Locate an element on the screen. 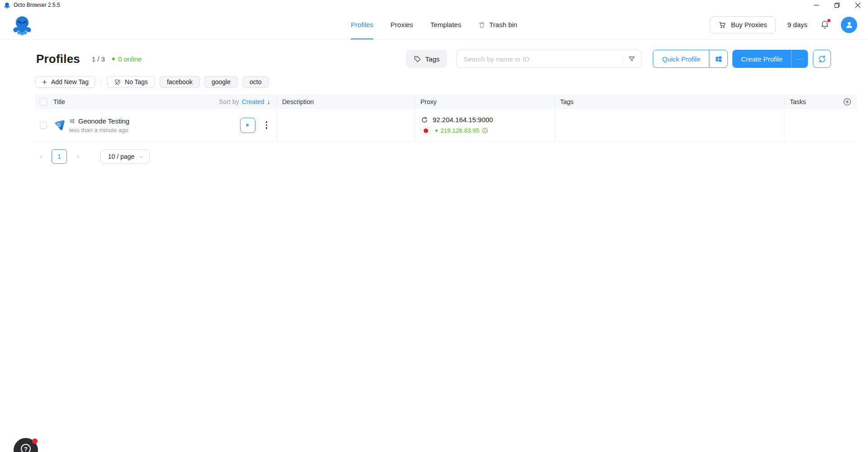  tag-chip-label: octo is located at coordinates (255, 82).